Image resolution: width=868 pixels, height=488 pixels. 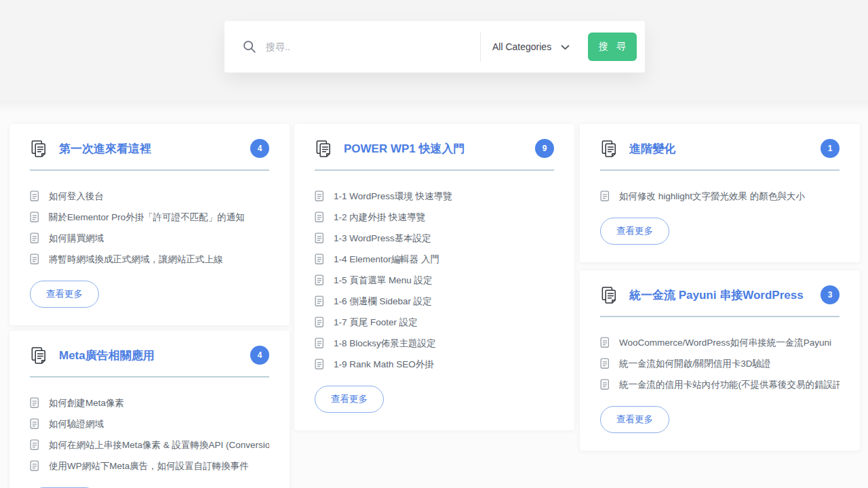 What do you see at coordinates (87, 403) in the screenshot?
I see `article-title: 如何創建Meta像素` at bounding box center [87, 403].